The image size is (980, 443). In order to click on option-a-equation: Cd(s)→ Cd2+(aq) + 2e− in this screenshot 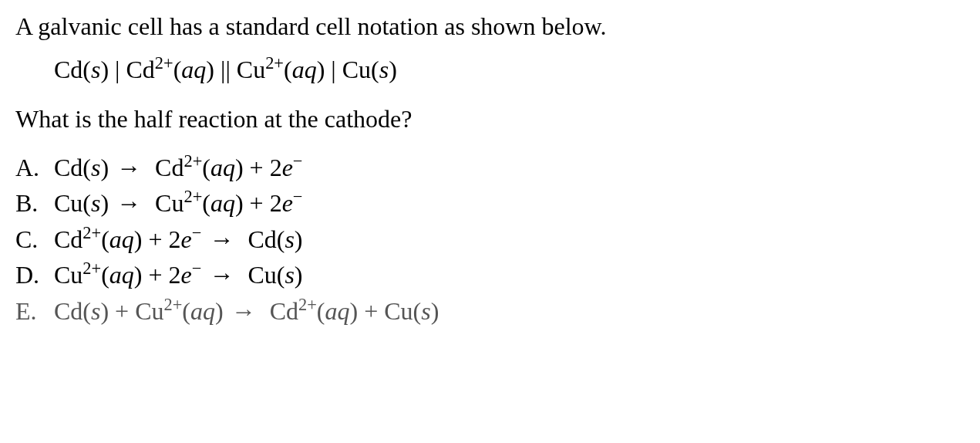, I will do `click(178, 167)`.